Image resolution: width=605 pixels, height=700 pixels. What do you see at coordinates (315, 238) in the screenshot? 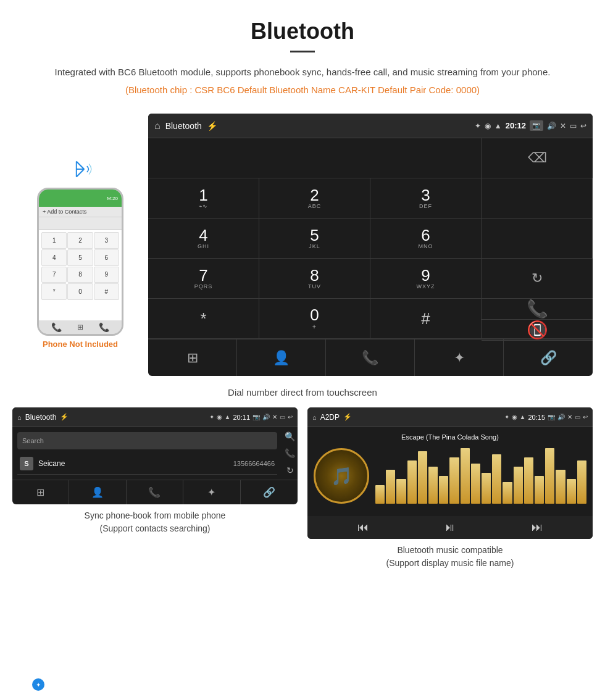
I see `key-5: 5 JKL` at bounding box center [315, 238].